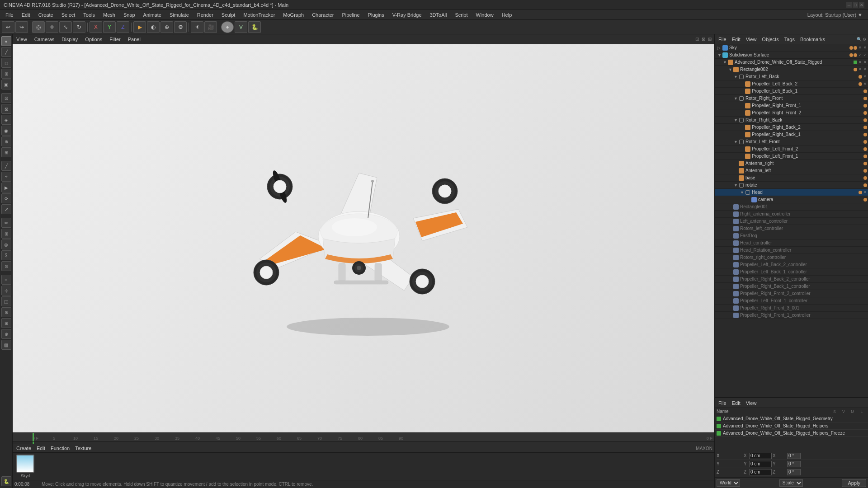 The image size is (868, 488). What do you see at coordinates (791, 171) in the screenshot?
I see `obj-row-antenna-l: Antenna_left` at bounding box center [791, 171].